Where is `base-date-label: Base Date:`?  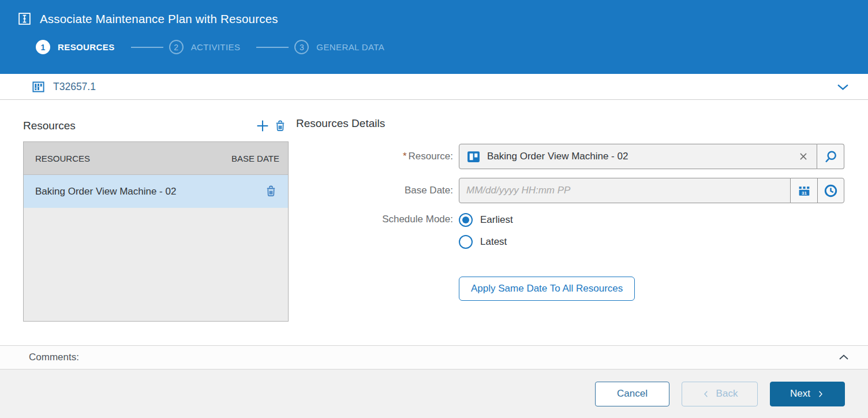 base-date-label: Base Date: is located at coordinates (377, 191).